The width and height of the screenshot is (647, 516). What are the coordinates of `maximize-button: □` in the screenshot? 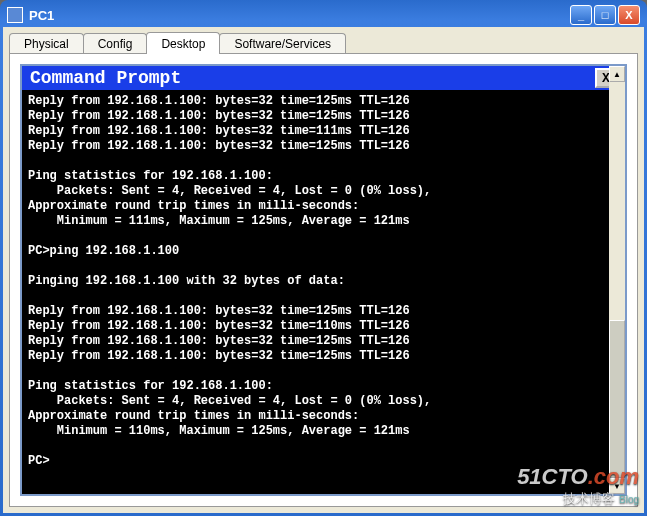 It's located at (605, 15).